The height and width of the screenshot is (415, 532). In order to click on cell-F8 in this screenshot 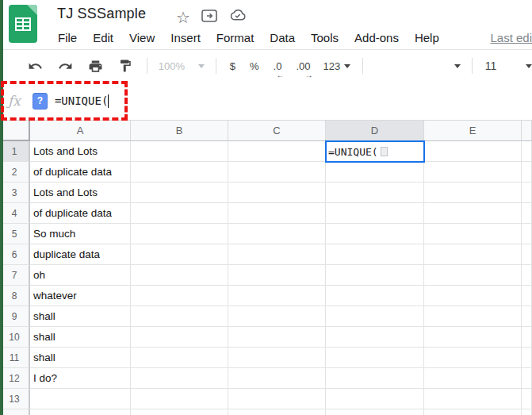, I will do `click(526, 296)`.